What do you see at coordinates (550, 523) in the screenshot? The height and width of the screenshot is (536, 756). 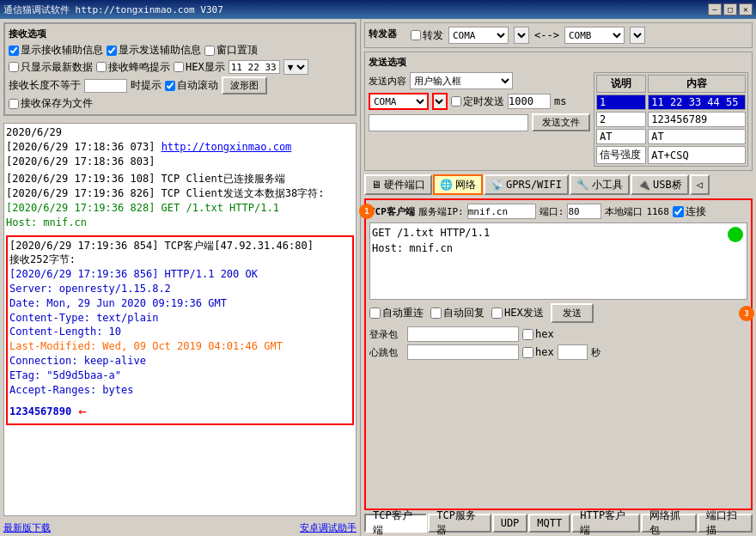 I see `btab-mqtt: MQTT` at bounding box center [550, 523].